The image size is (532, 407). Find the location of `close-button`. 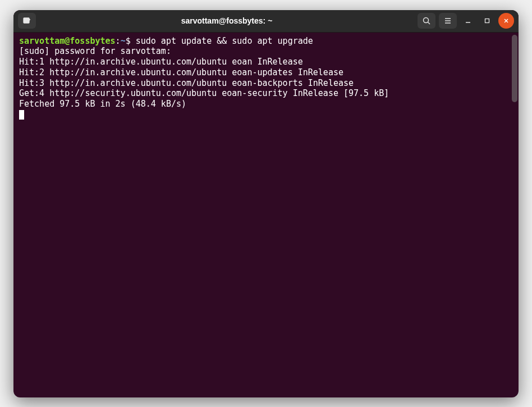

close-button is located at coordinates (506, 21).